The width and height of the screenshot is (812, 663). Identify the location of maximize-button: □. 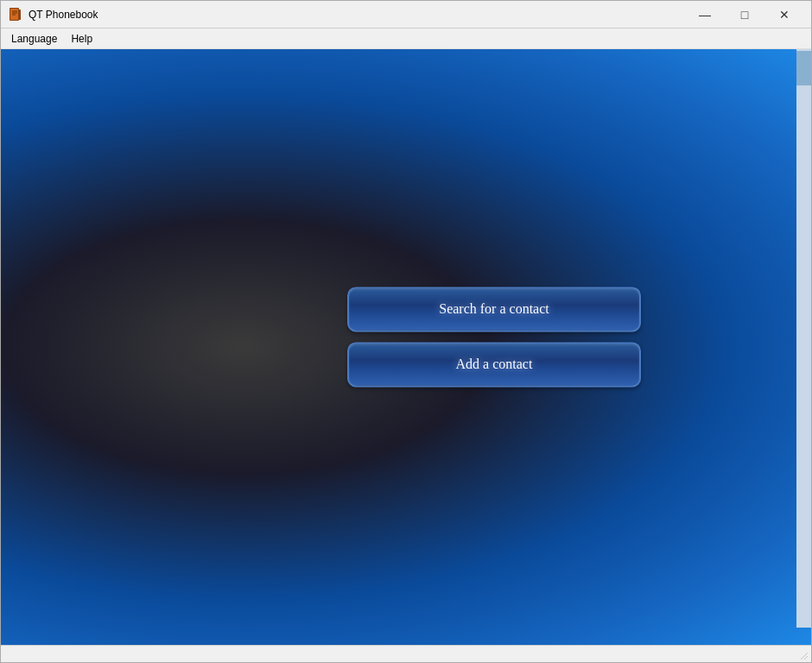
(745, 15).